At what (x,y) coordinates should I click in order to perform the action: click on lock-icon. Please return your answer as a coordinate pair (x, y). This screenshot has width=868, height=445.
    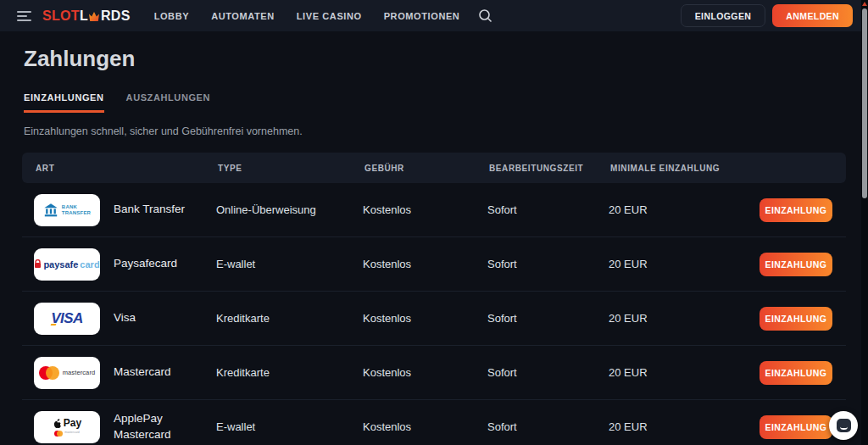
    Looking at the image, I should click on (37, 264).